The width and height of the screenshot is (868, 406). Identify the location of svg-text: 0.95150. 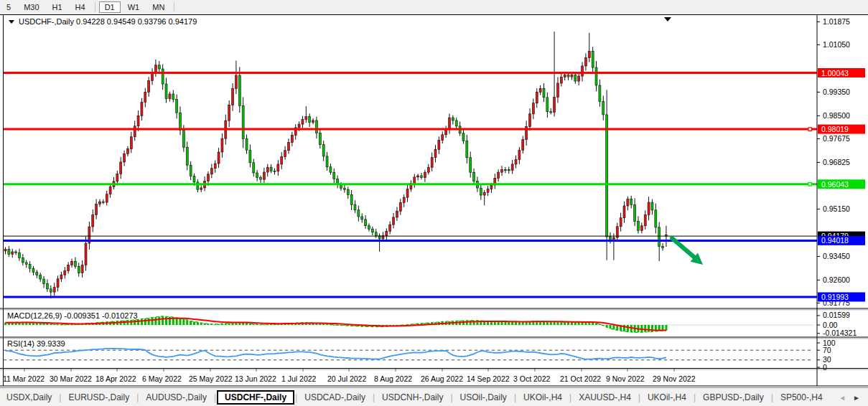
(836, 209).